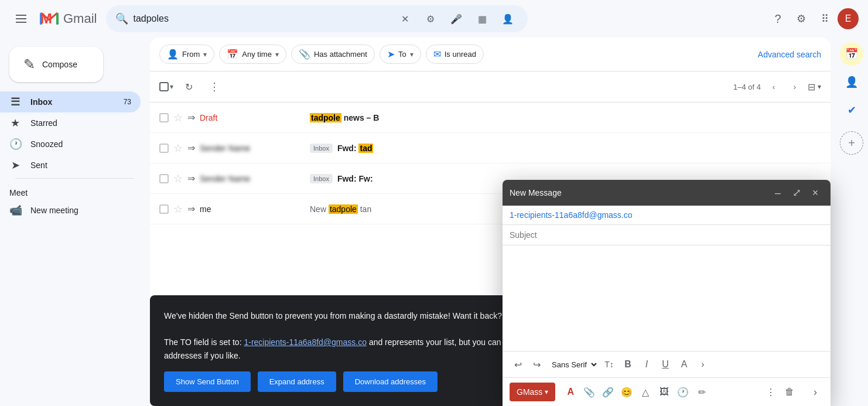 This screenshot has height=406, width=868. I want to click on text-format-icon: A, so click(570, 392).